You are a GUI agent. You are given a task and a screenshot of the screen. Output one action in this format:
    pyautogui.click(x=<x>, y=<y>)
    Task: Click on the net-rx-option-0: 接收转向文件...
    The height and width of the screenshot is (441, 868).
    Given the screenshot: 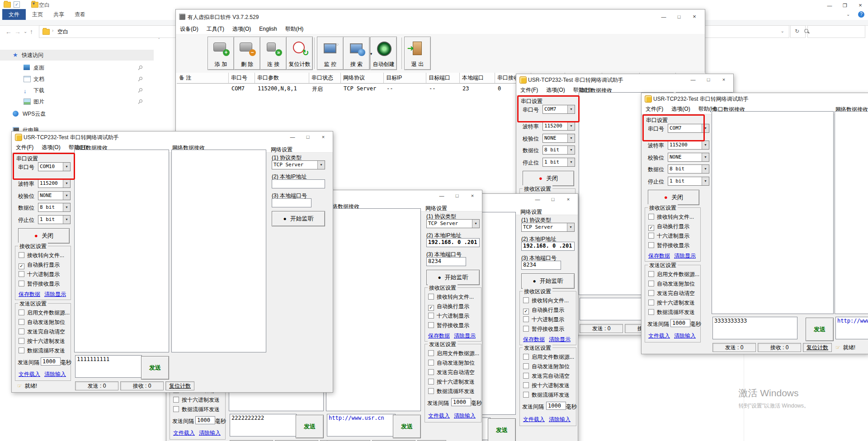 What is the action you would take?
    pyautogui.click(x=546, y=301)
    